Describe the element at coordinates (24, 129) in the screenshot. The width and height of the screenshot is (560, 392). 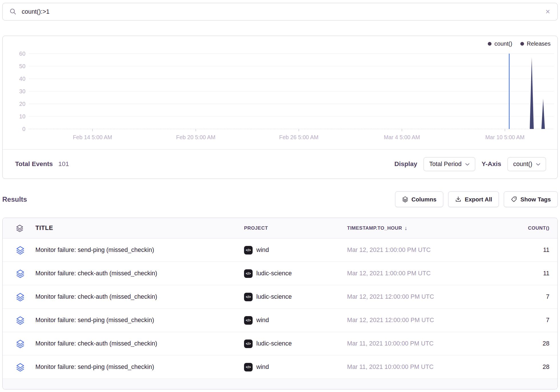
I see `y-axis-tick-label: 0` at that location.